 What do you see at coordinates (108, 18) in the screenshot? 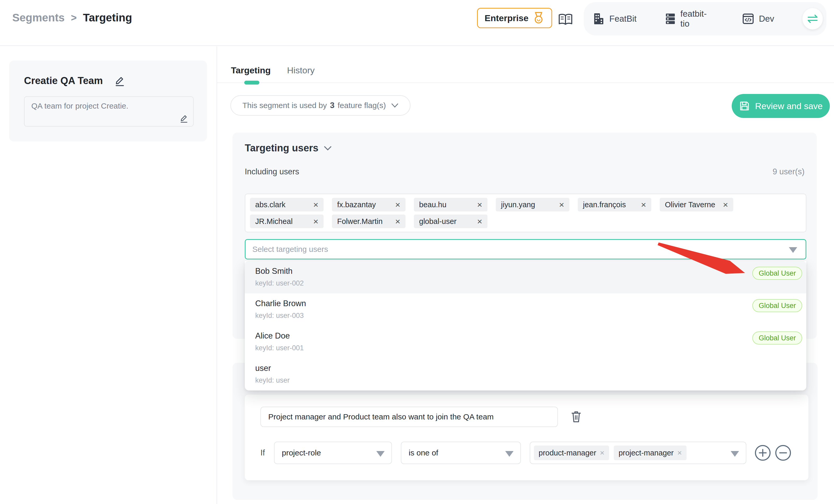
I see `page-title: Targeting` at bounding box center [108, 18].